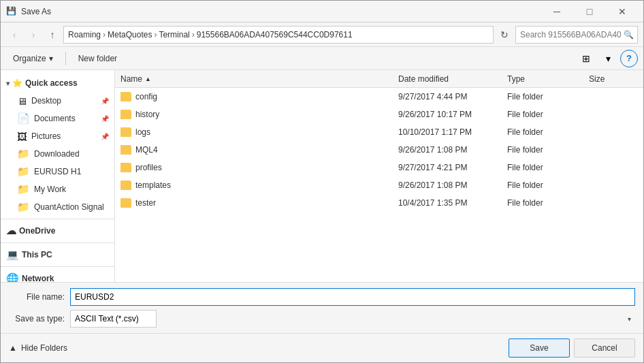  Describe the element at coordinates (57, 172) in the screenshot. I see `eurusd-label: EURUSD H1` at that location.